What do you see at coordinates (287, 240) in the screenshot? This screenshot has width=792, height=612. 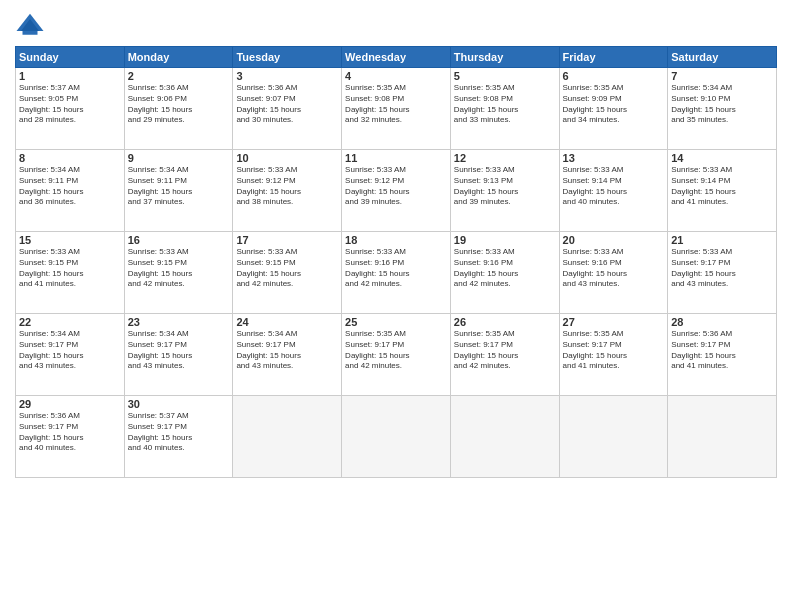 I see `day-number: 17` at bounding box center [287, 240].